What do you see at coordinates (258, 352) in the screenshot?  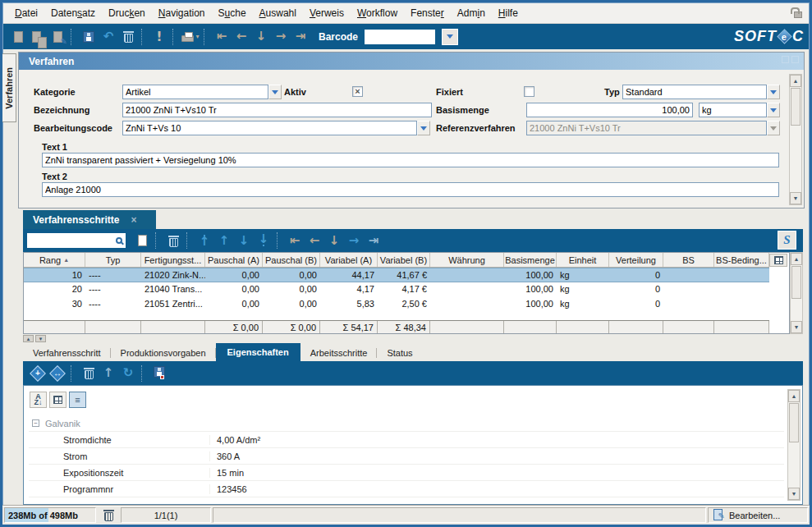 I see `tab-eigenschaften: Eigenschaften` at bounding box center [258, 352].